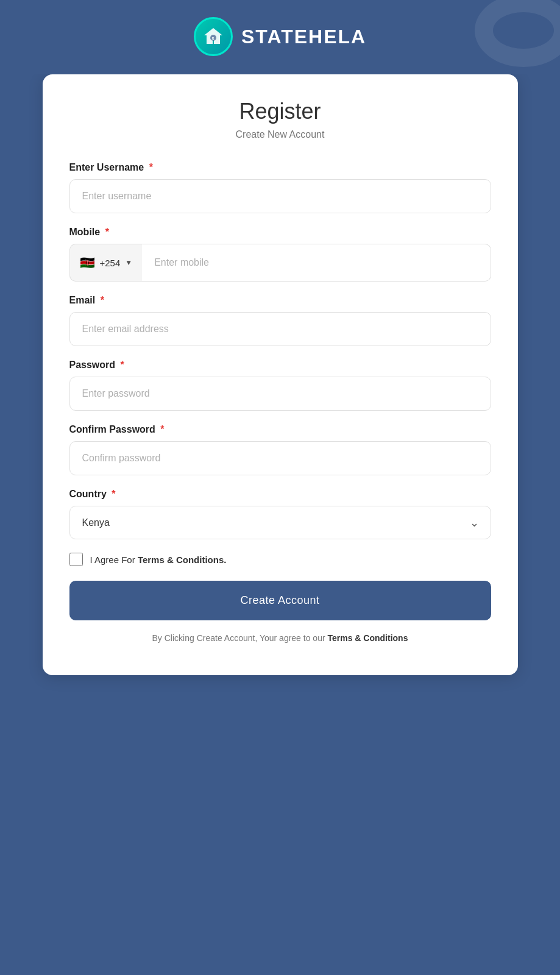 This screenshot has height=975, width=560. I want to click on country-code-selector: 🇰🇪 +254 ▼, so click(106, 263).